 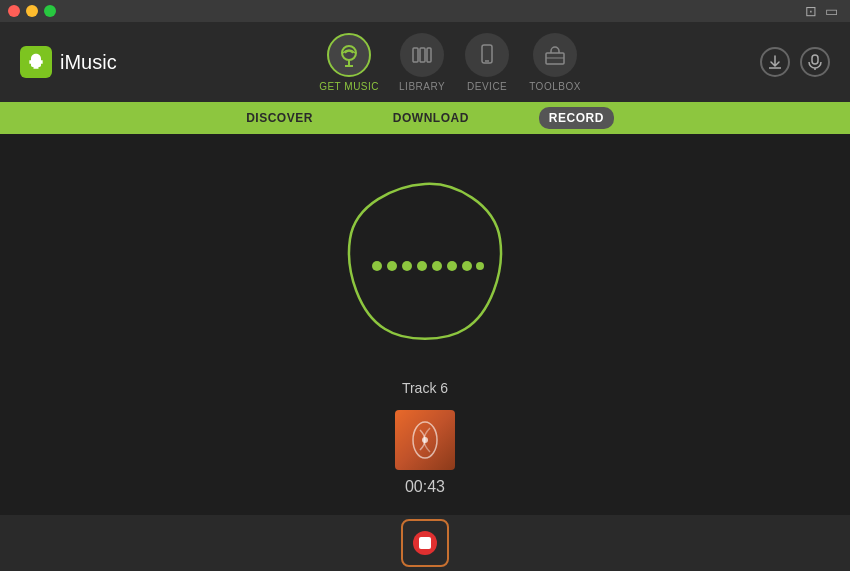 I want to click on nav-icon-device, so click(x=487, y=55).